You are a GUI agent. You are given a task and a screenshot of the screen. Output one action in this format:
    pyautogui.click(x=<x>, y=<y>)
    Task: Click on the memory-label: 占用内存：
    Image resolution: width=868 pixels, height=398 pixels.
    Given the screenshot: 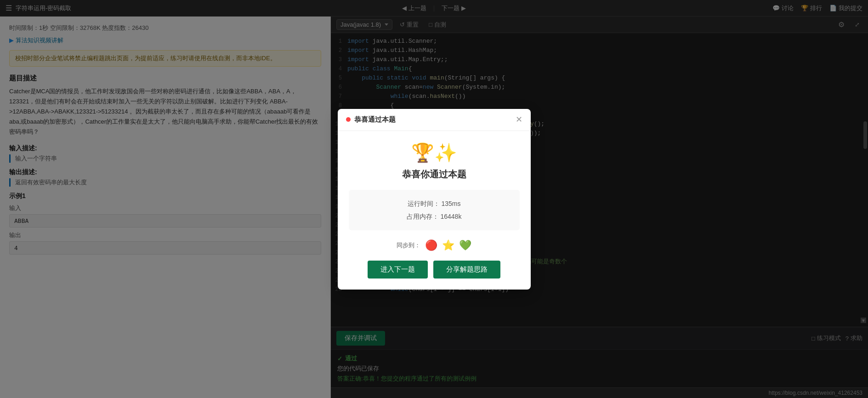 What is the action you would take?
    pyautogui.click(x=423, y=216)
    